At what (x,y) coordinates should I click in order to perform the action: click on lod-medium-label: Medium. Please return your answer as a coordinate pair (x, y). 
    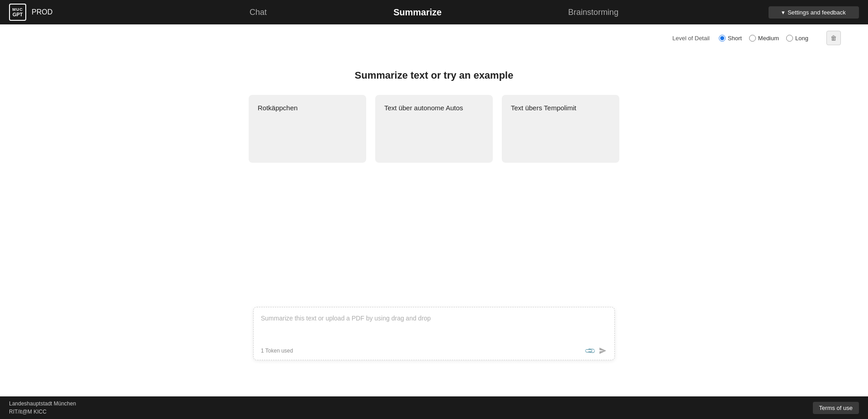
    Looking at the image, I should click on (769, 38).